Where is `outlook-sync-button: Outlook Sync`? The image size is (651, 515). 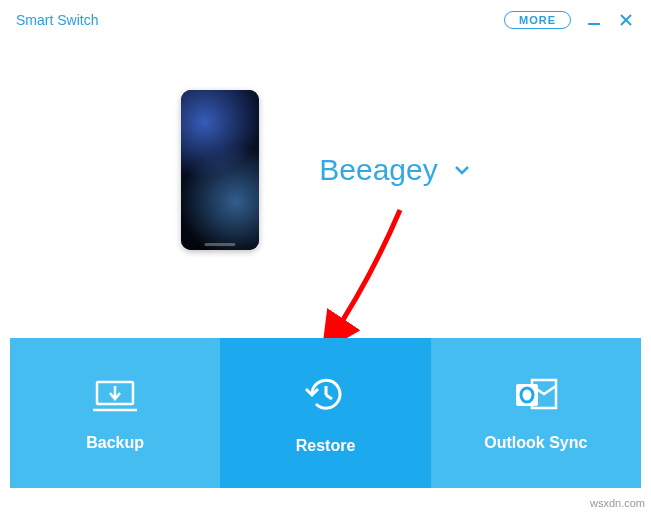 outlook-sync-button: Outlook Sync is located at coordinates (536, 413).